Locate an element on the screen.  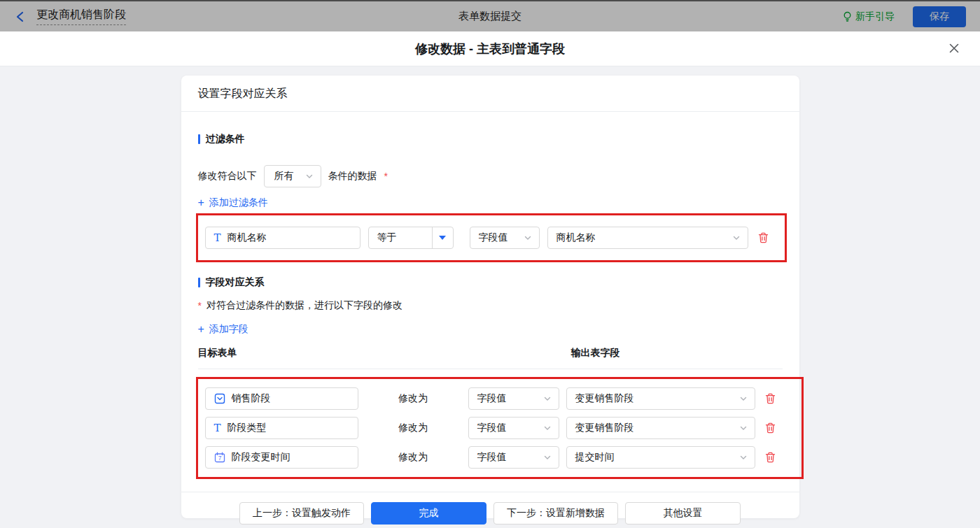
target-field-label: 阶段类型 is located at coordinates (247, 428).